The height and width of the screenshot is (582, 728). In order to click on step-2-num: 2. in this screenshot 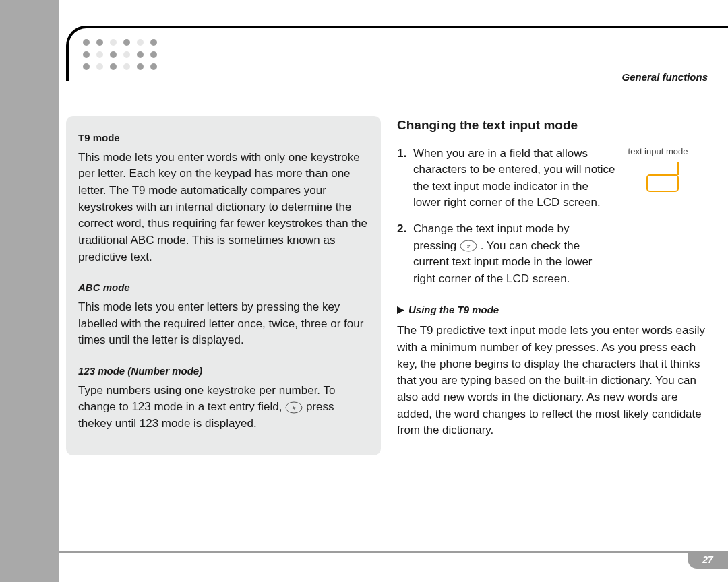, I will do `click(403, 255)`.